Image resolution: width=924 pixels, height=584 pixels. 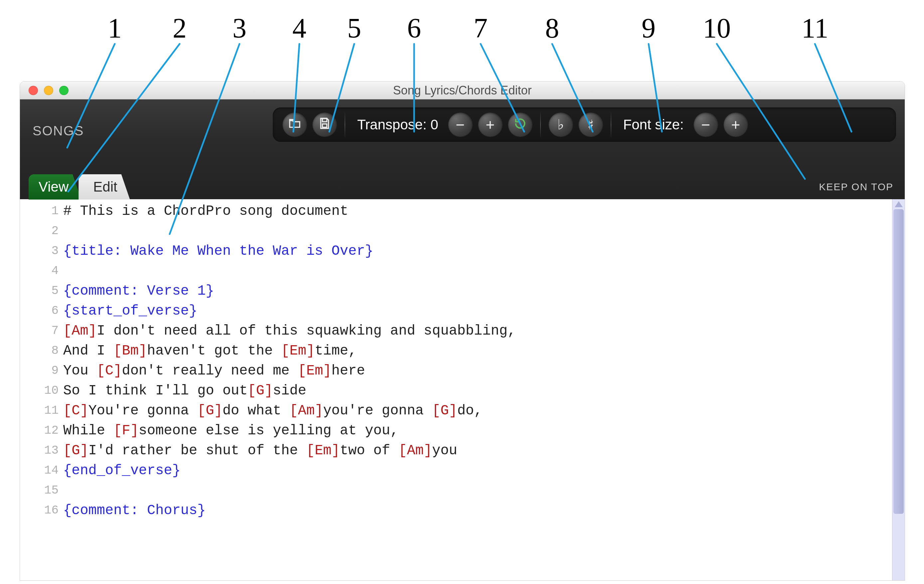 What do you see at coordinates (478, 510) in the screenshot?
I see `code-line: {comment: Chorus}` at bounding box center [478, 510].